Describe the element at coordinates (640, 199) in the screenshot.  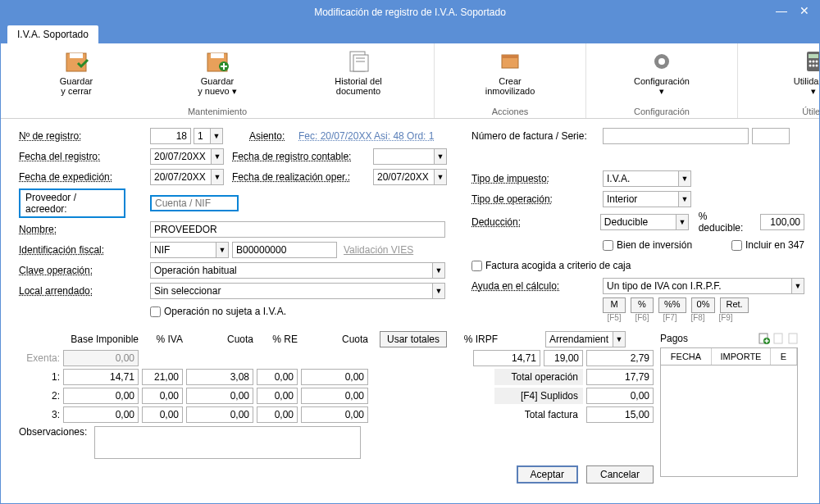
I see `tipo-op-select` at that location.